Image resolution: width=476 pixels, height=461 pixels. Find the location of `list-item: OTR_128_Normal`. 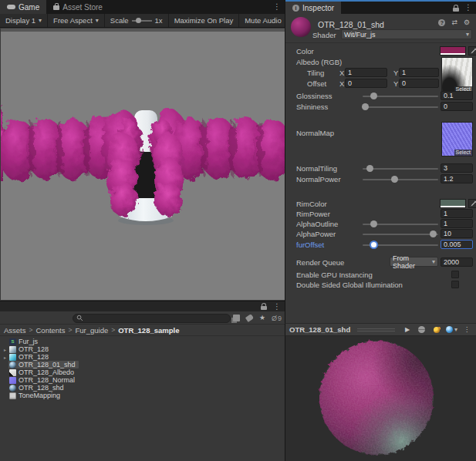

list-item: OTR_128_Normal is located at coordinates (142, 380).